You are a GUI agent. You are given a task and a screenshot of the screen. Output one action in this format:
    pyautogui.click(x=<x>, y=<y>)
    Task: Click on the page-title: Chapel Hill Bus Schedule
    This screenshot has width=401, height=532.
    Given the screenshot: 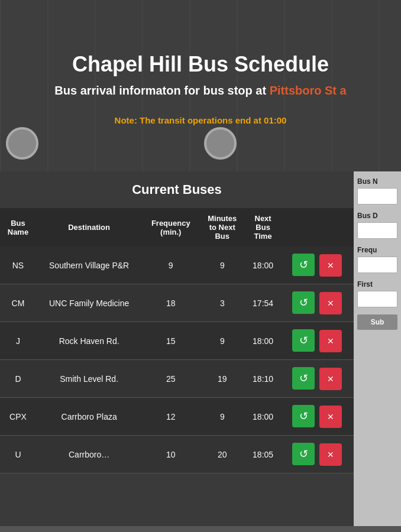 What is the action you would take?
    pyautogui.click(x=200, y=64)
    